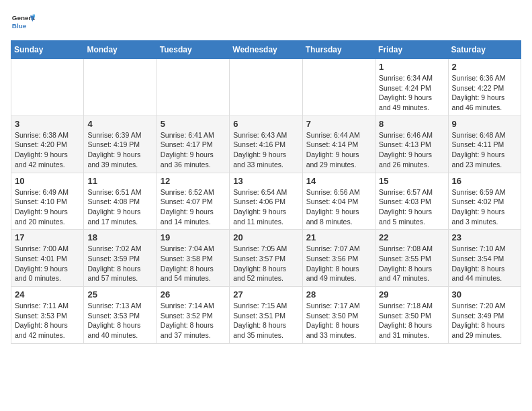 This screenshot has height=411, width=532. I want to click on week-row-4: 17Sunrise: 7:00 AM Sunset: 4:01 PM Dayli…, so click(266, 258).